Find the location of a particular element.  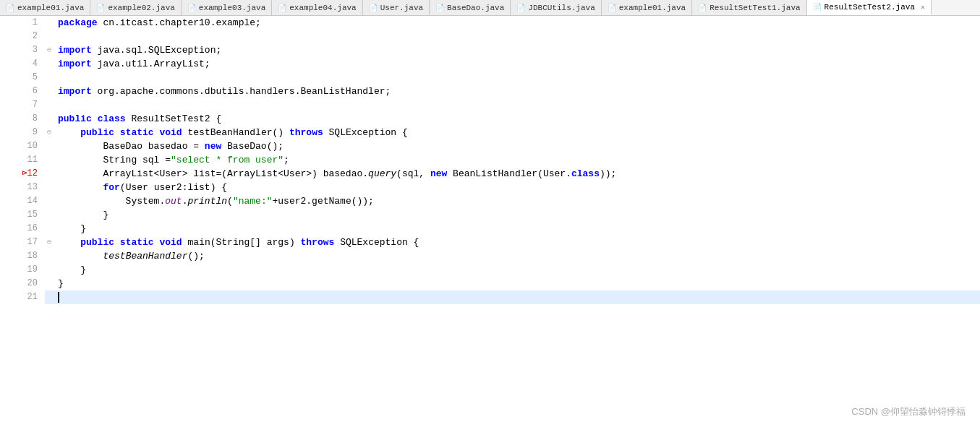

line-code: for(User user2:list) { is located at coordinates (518, 188).